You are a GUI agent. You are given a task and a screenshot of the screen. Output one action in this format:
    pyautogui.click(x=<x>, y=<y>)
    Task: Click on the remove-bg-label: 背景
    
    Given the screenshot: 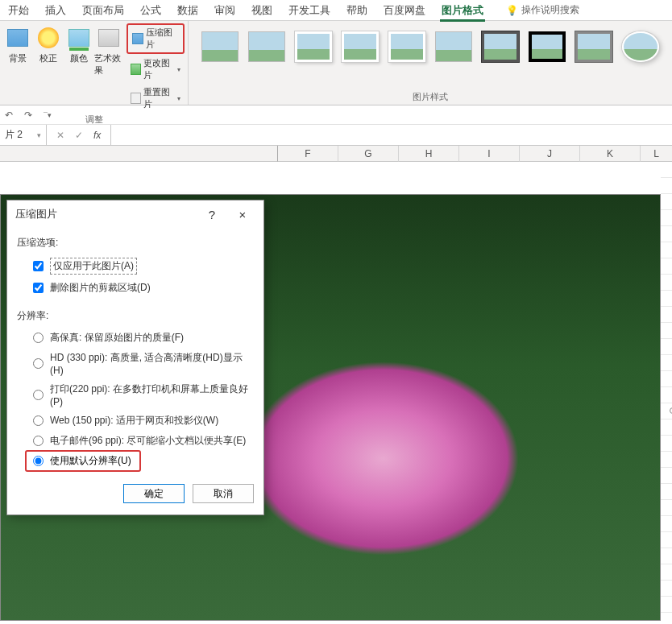 What is the action you would take?
    pyautogui.click(x=18, y=58)
    